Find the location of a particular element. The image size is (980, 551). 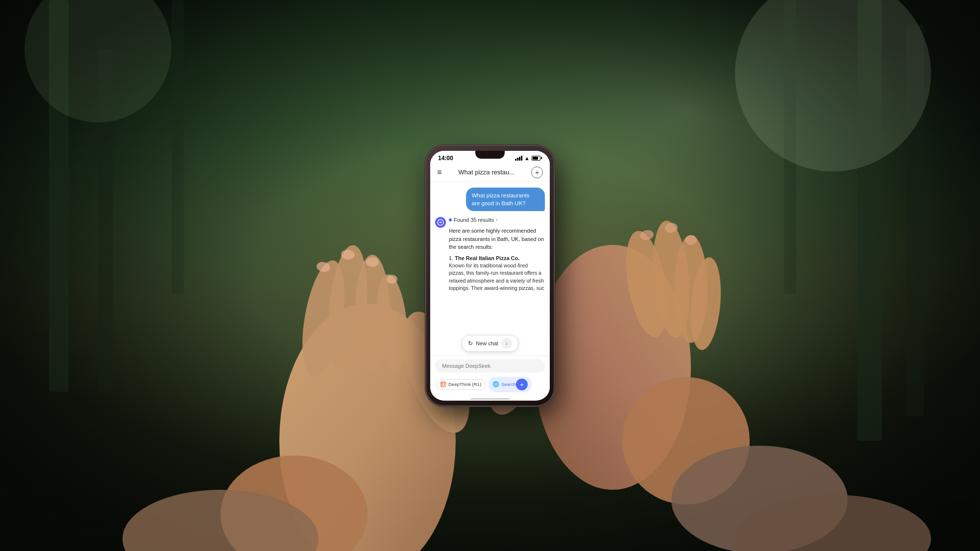

chevron-right-icon: › is located at coordinates (497, 219).